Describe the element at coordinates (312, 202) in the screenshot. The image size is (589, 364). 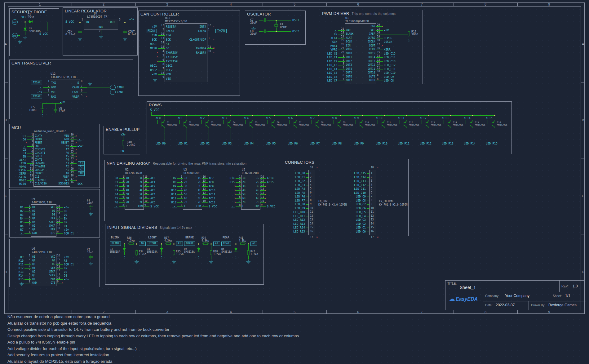
I see `connector-body` at that location.